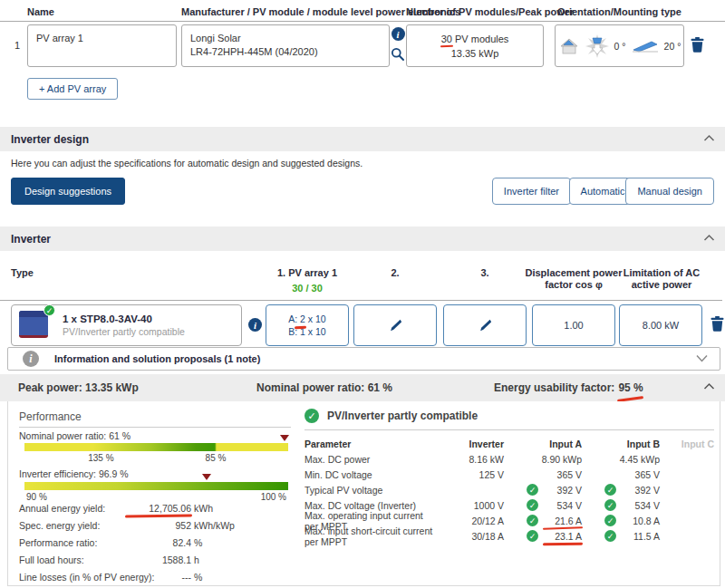 This screenshot has height=588, width=725. What do you see at coordinates (447, 39) in the screenshot?
I see `module-count: 30` at bounding box center [447, 39].